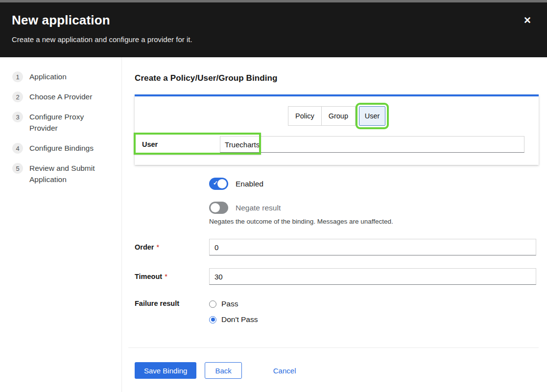  Describe the element at coordinates (527, 21) in the screenshot. I see `close-button: ✕` at that location.